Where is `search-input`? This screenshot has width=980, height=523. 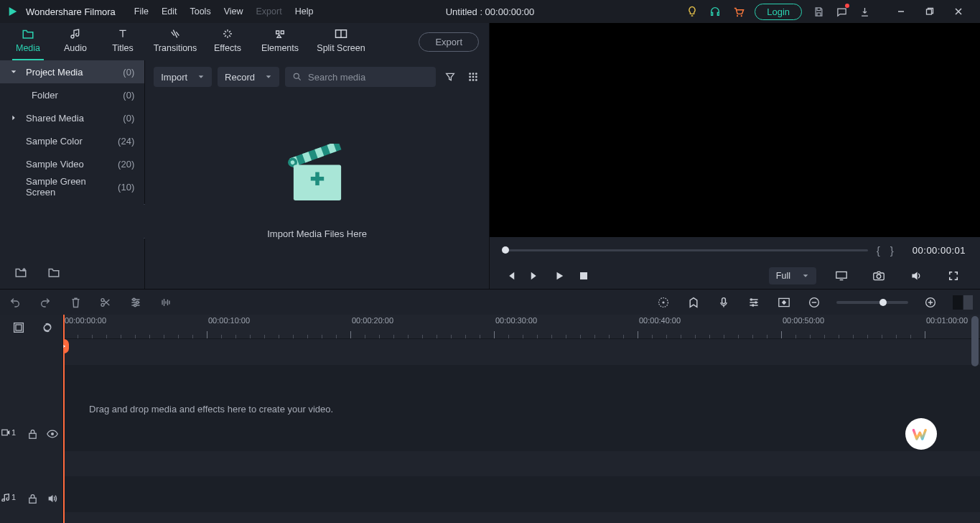 search-input is located at coordinates (368, 78).